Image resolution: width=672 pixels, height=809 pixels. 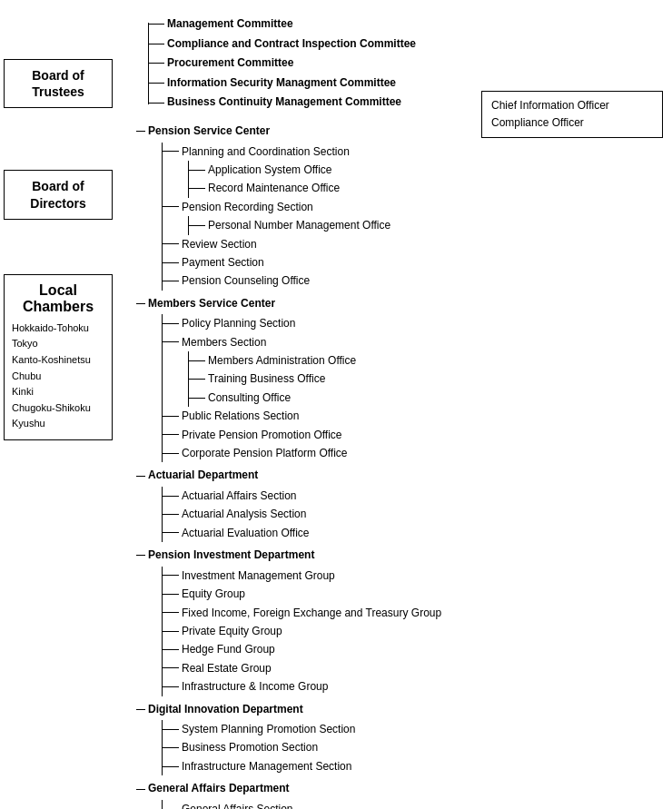 I want to click on dept-children: System Planning Promotion Section Busine…, so click(x=417, y=748).